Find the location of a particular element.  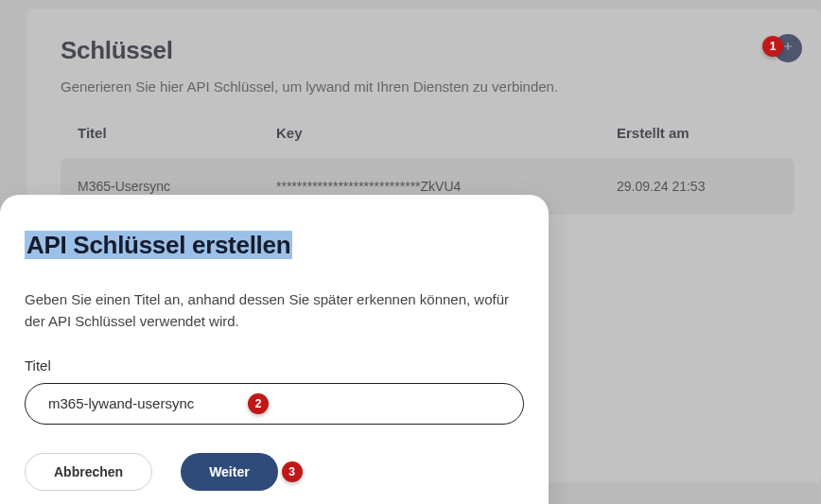

modal-title: API Schlüssel erstellen is located at coordinates (159, 245).